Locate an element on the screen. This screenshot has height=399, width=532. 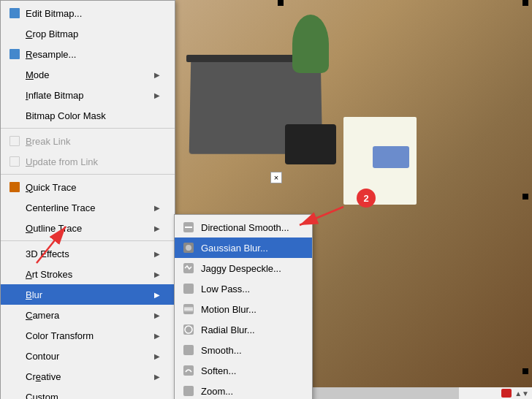
resample-icon is located at coordinates (15, 54).